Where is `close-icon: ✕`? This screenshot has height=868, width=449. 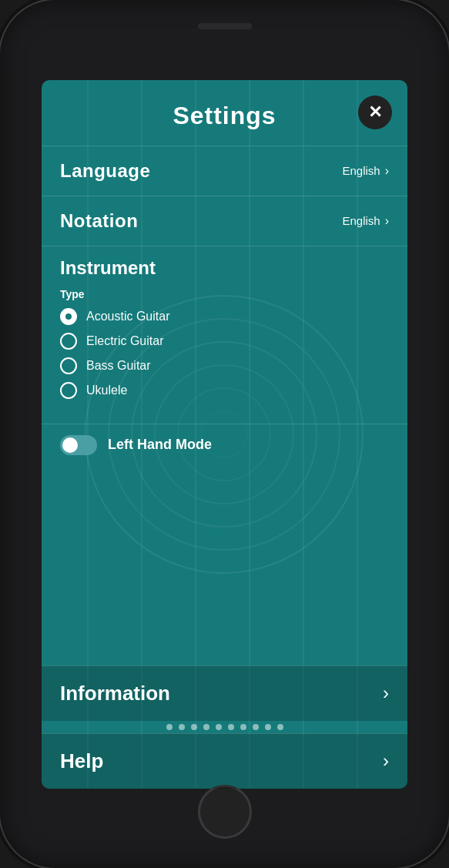 close-icon: ✕ is located at coordinates (375, 112).